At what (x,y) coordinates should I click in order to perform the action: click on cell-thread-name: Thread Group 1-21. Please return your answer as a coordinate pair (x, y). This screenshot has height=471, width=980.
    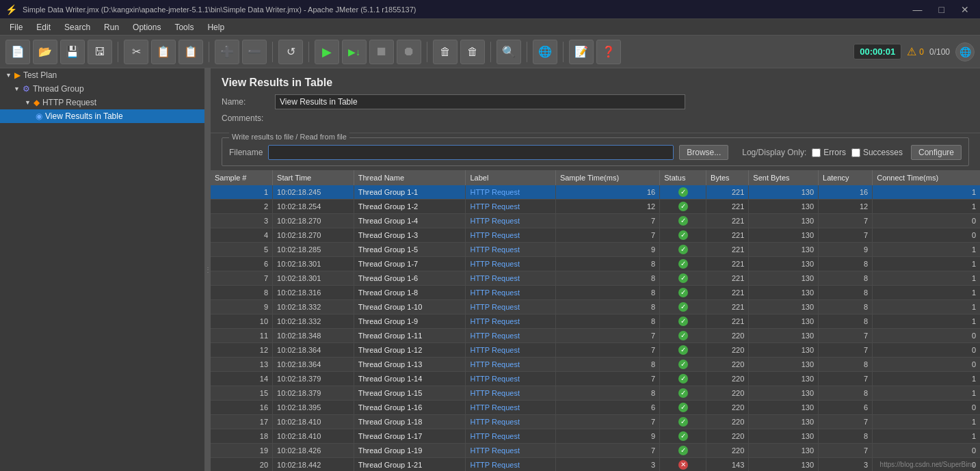
    Looking at the image, I should click on (410, 465).